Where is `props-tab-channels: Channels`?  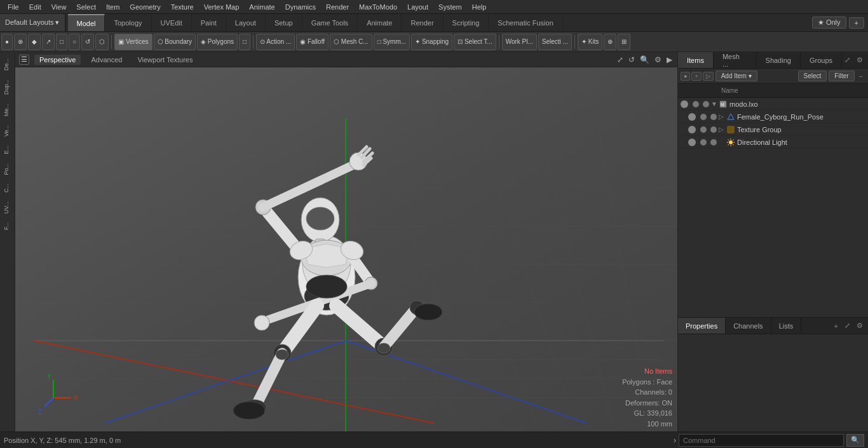
props-tab-channels: Channels is located at coordinates (749, 325).